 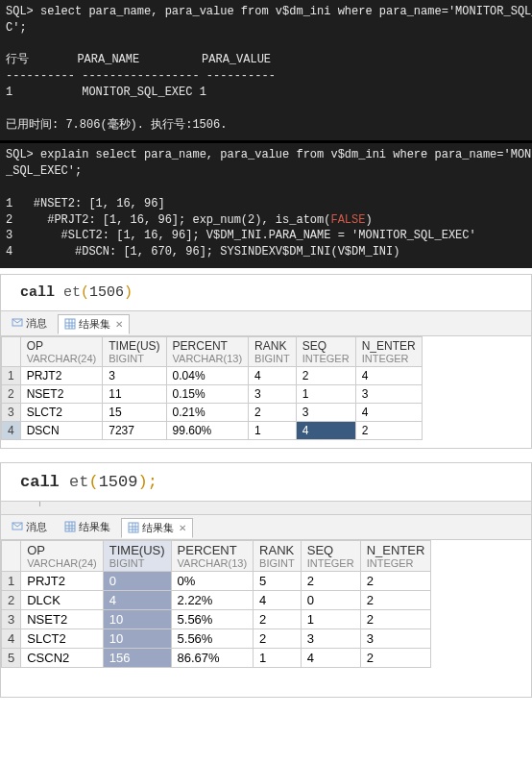 What do you see at coordinates (140, 76) in the screenshot?
I see `result-sep: ---------- ----------------- ----------` at bounding box center [140, 76].